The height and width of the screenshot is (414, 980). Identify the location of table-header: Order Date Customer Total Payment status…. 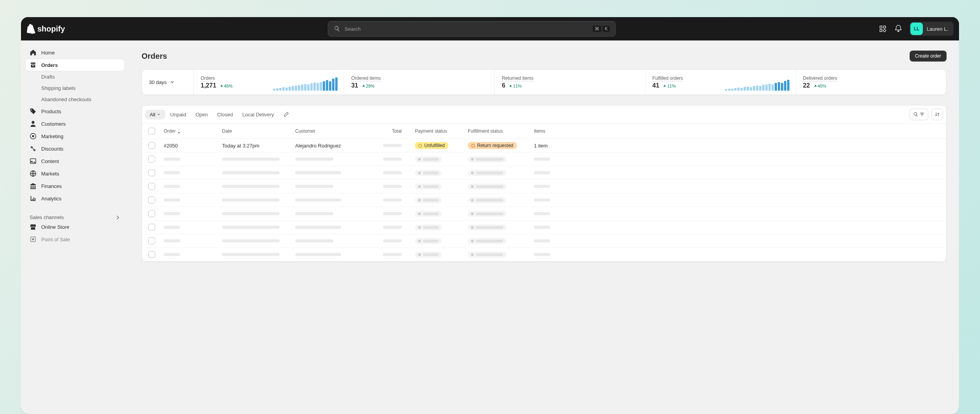
(544, 132).